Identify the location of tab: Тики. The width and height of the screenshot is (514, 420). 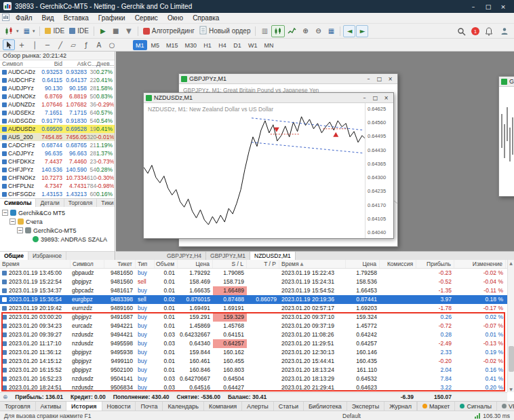
(107, 203).